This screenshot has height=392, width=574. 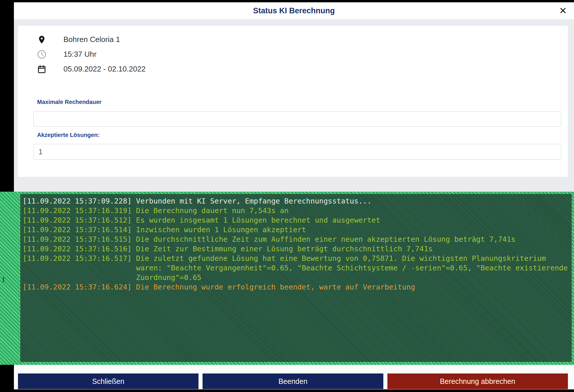 What do you see at coordinates (42, 40) in the screenshot?
I see `location-pin-icon` at bounding box center [42, 40].